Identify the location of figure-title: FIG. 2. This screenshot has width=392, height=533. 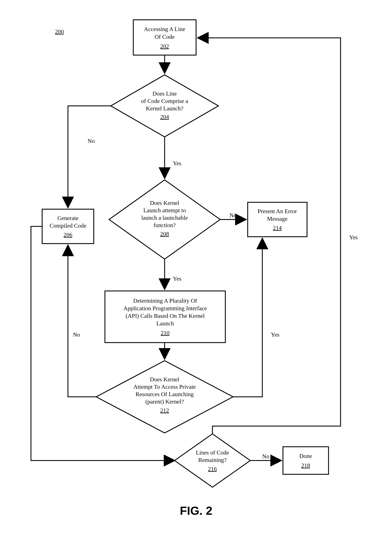
(196, 511).